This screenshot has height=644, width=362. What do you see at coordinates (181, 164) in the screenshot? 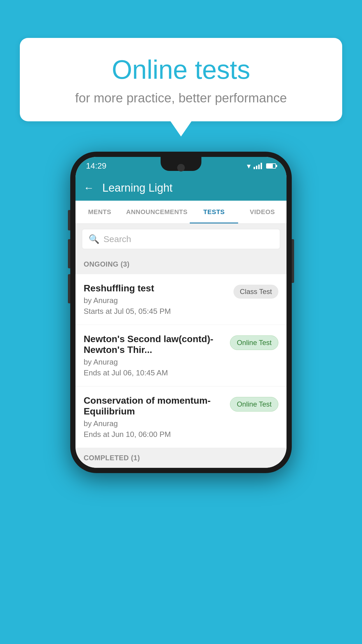
I see `phone-notch` at bounding box center [181, 164].